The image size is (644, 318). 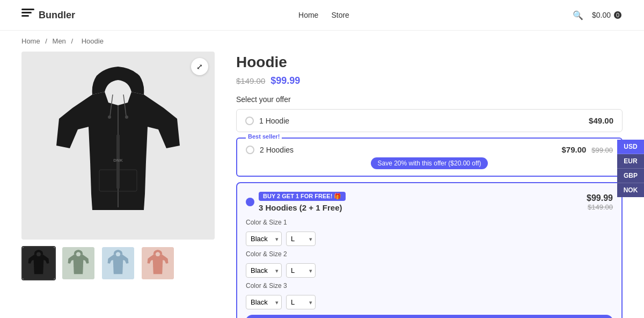 I want to click on bundle-sale-price: $99.99, so click(x=600, y=198).